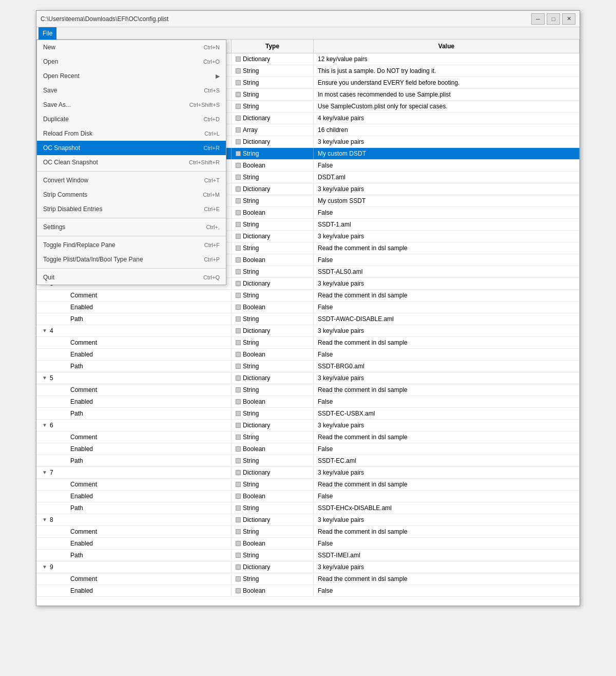 This screenshot has width=616, height=676. I want to click on menu-item-duplicate: Duplicate Ctrl+D, so click(131, 119).